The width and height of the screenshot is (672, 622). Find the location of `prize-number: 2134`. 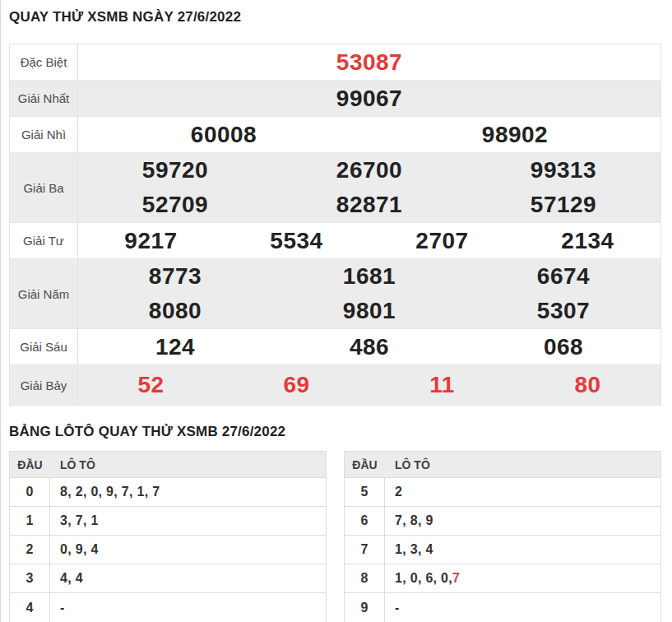

prize-number: 2134 is located at coordinates (587, 241).